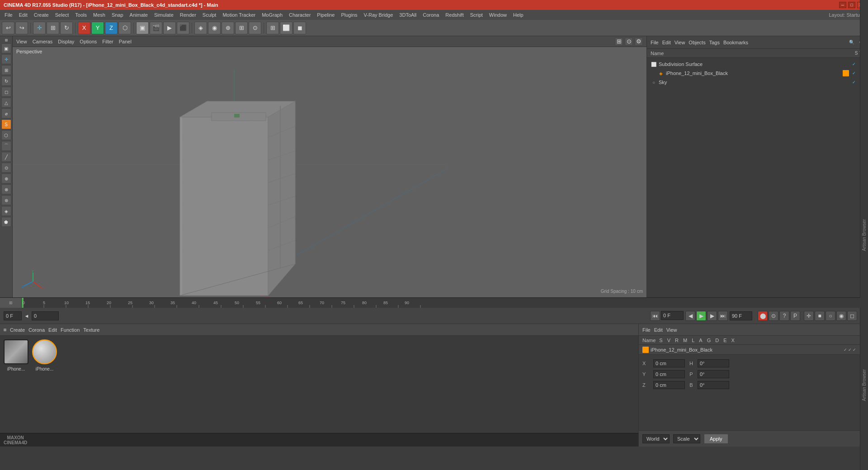 The height and width of the screenshot is (470, 868). I want to click on move-tool: ✛, so click(6, 59).